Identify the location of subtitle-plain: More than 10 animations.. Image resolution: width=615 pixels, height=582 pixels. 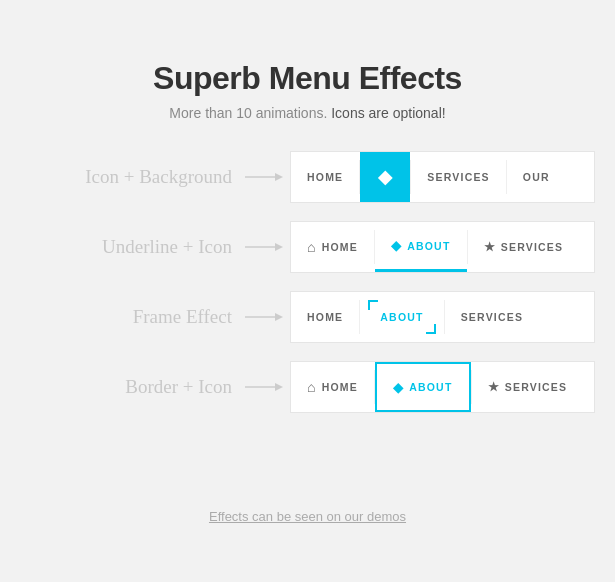
(250, 113).